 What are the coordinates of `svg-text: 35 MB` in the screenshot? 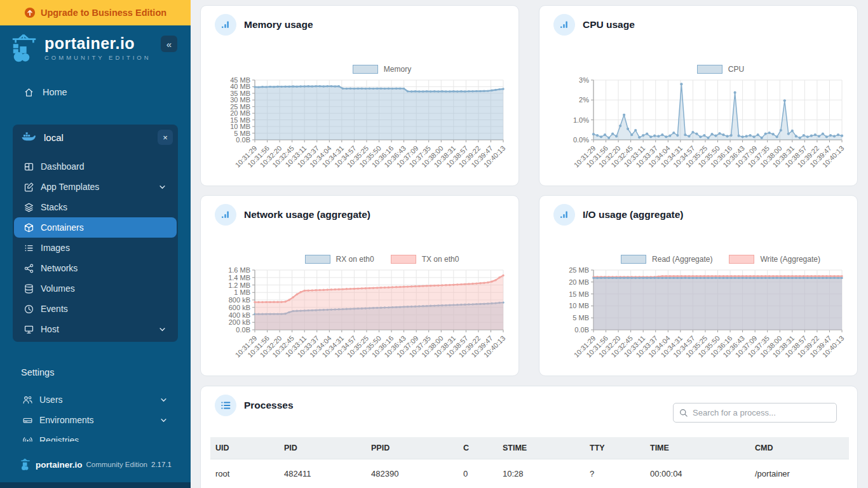 It's located at (240, 93).